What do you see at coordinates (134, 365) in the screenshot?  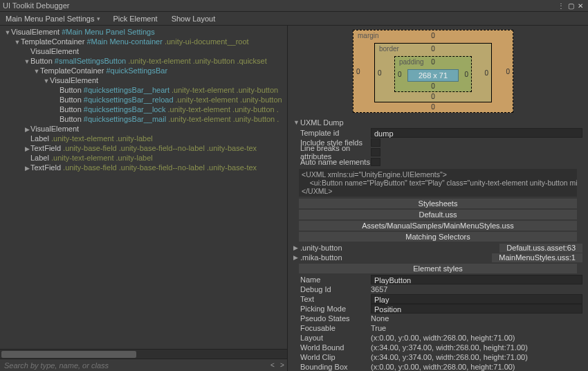 I see `search-input` at bounding box center [134, 365].